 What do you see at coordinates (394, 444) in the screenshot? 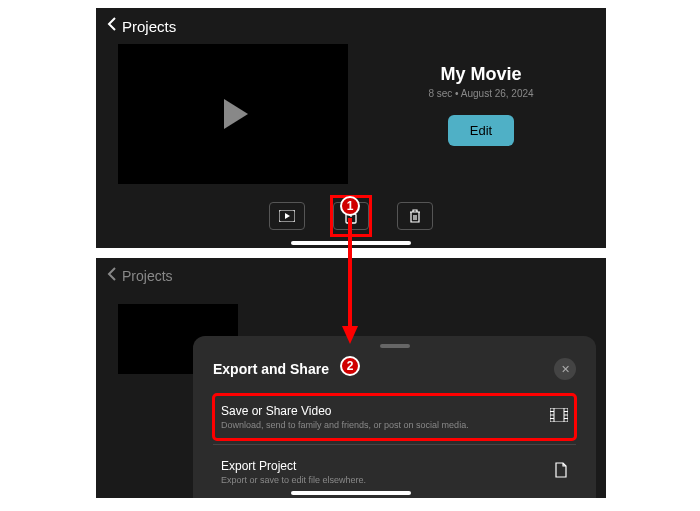
I see `divider` at bounding box center [394, 444].